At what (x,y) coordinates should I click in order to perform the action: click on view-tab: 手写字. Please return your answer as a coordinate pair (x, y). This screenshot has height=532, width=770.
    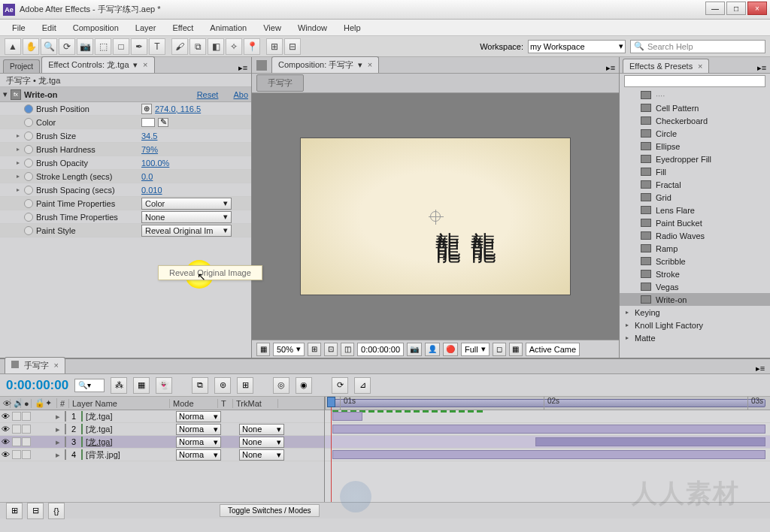
    Looking at the image, I should click on (280, 83).